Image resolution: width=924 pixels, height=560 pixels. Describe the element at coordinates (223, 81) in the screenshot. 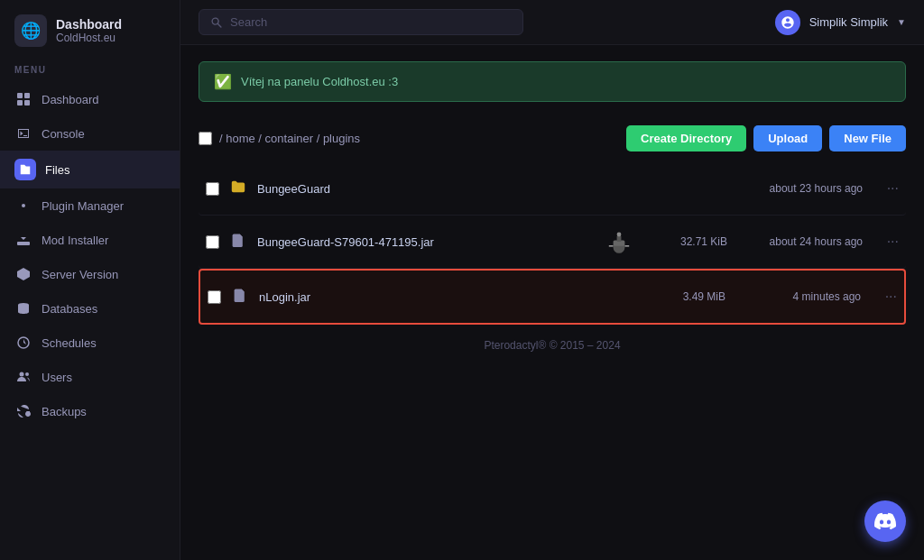

I see `banner-check-icon: ✅` at that location.